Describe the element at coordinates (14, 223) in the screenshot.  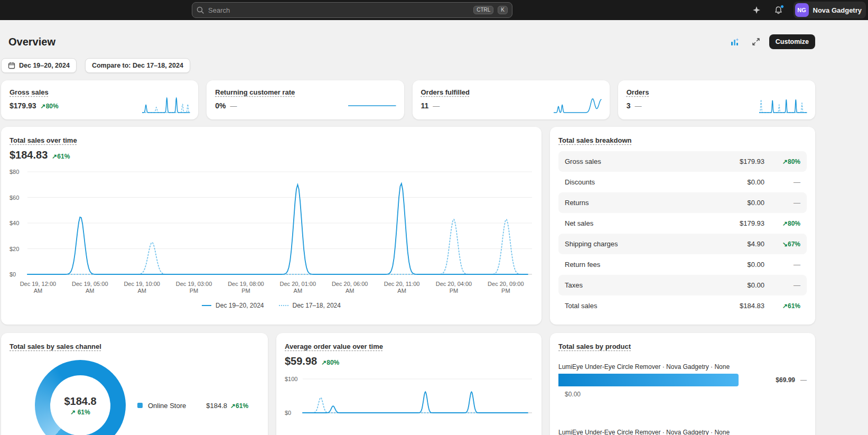
I see `y-axis-label: $40` at that location.